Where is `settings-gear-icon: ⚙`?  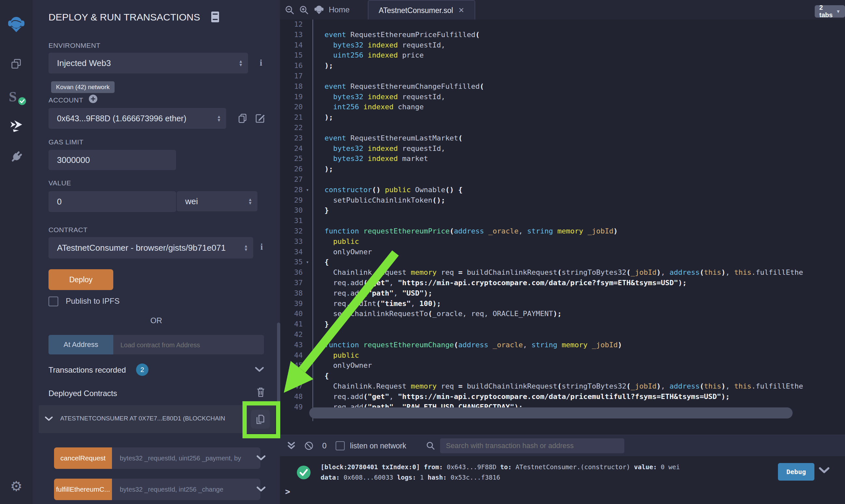
settings-gear-icon: ⚙ is located at coordinates (16, 486).